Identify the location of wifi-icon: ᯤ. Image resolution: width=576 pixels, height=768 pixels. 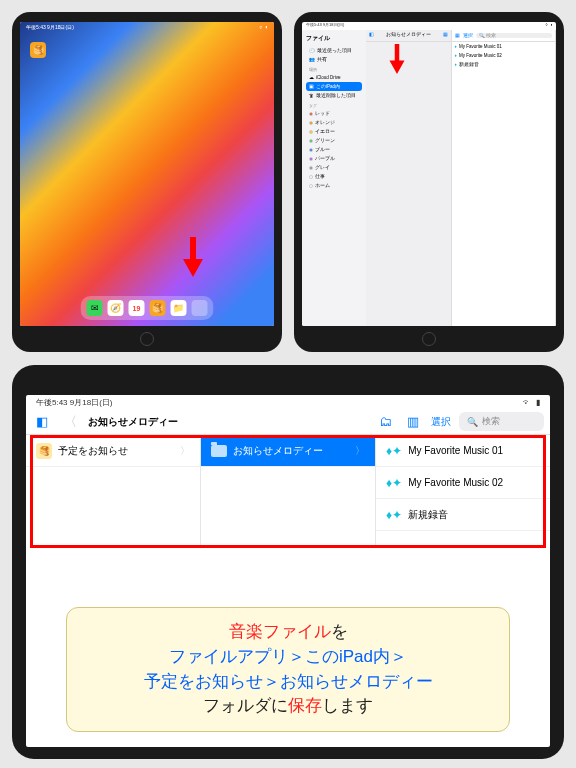
(527, 402).